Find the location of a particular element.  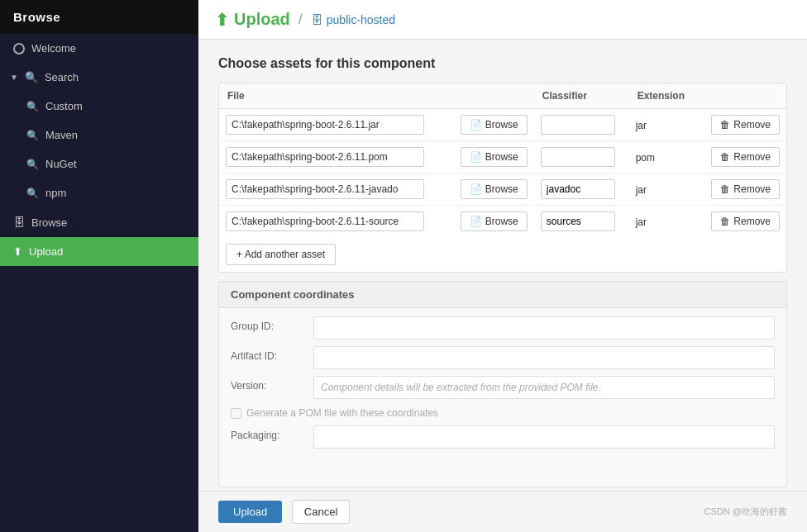

group-id-input is located at coordinates (544, 328).